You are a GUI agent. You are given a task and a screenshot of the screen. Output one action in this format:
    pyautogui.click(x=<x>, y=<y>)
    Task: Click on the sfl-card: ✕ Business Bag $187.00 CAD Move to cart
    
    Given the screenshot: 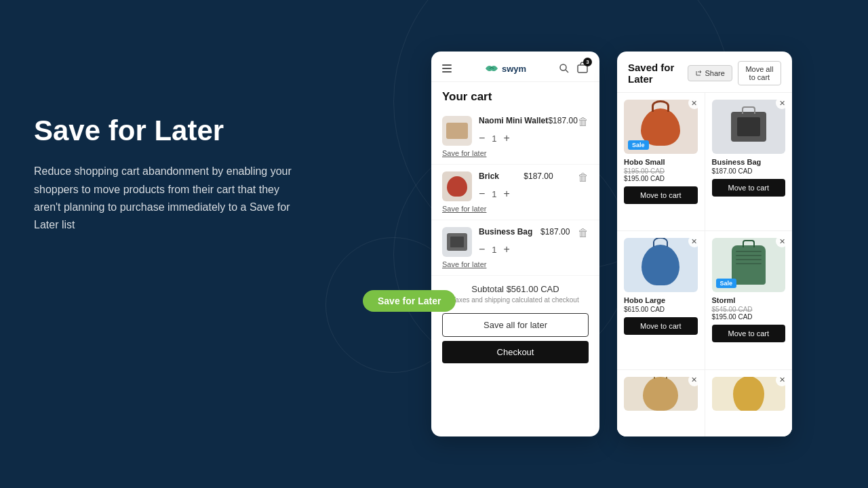 What is the action you would take?
    pyautogui.click(x=749, y=161)
    